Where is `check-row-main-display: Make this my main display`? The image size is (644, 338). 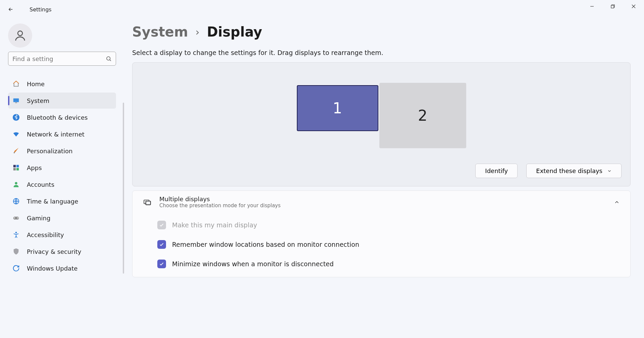 check-row-main-display: Make this my main display is located at coordinates (389, 225).